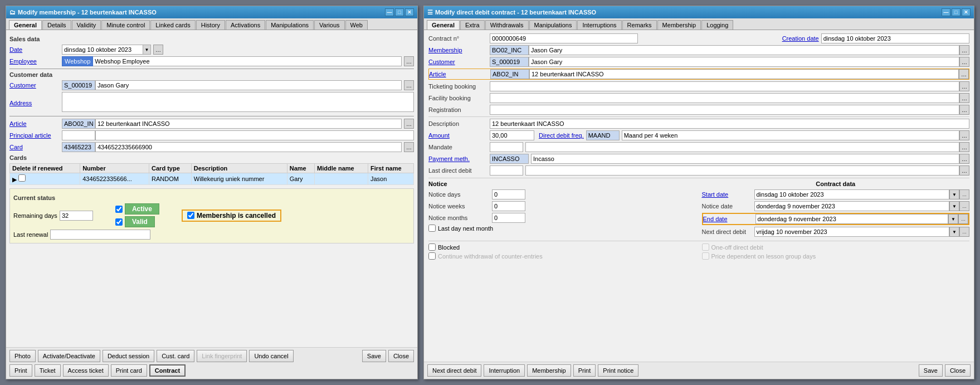 The image size is (980, 385). Describe the element at coordinates (599, 25) in the screenshot. I see `tab-interruptions: Interruptions` at that location.